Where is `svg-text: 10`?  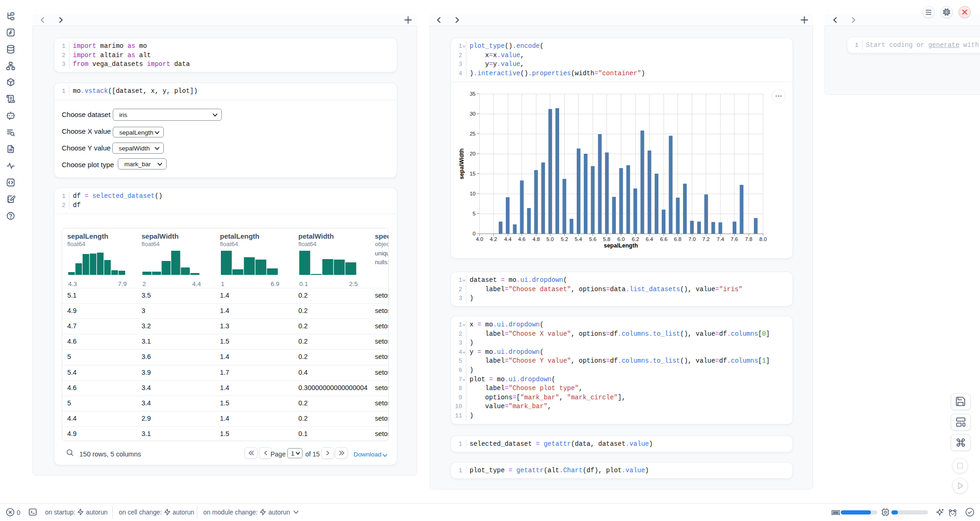
svg-text: 10 is located at coordinates (472, 194).